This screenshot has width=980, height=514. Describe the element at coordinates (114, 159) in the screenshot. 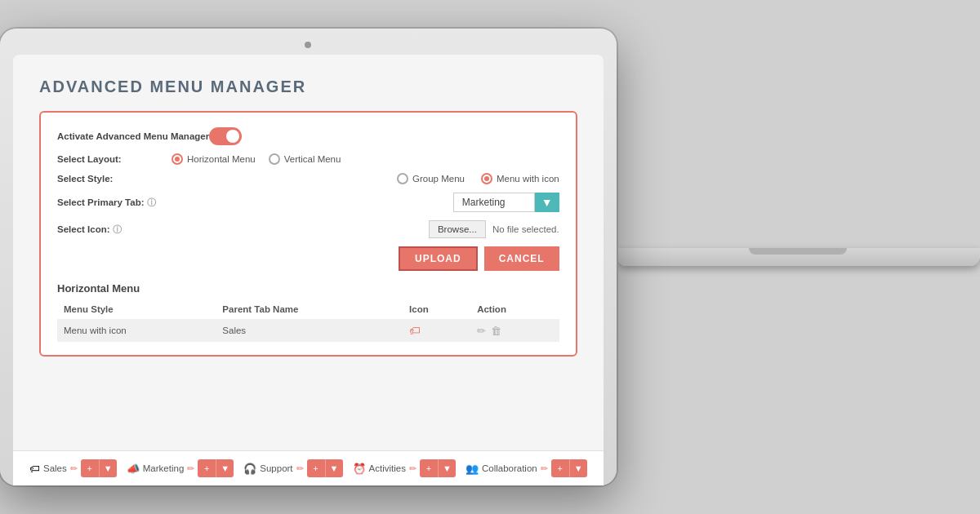

I see `layout-label: Select Layout:` at that location.